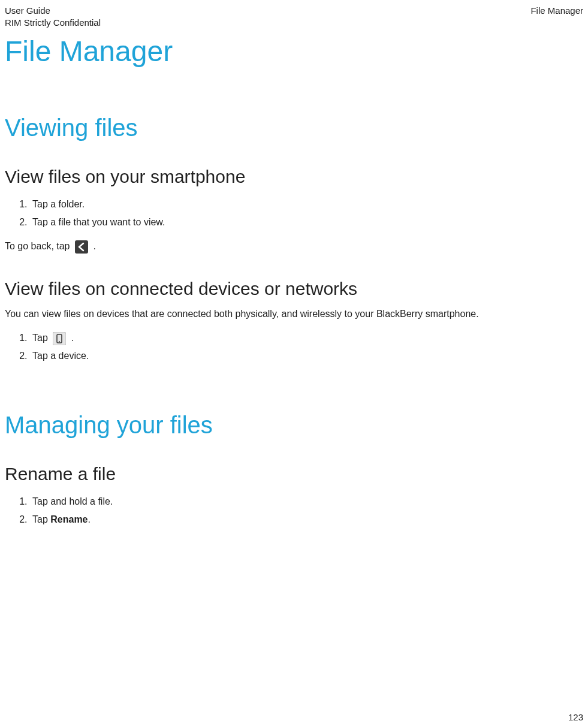  I want to click on header-user-guide: User Guide, so click(53, 11).